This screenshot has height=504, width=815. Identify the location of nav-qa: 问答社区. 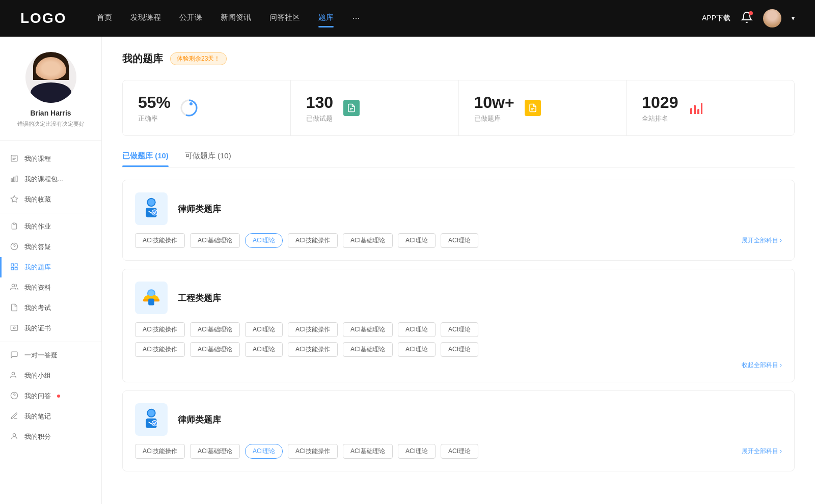
(285, 18).